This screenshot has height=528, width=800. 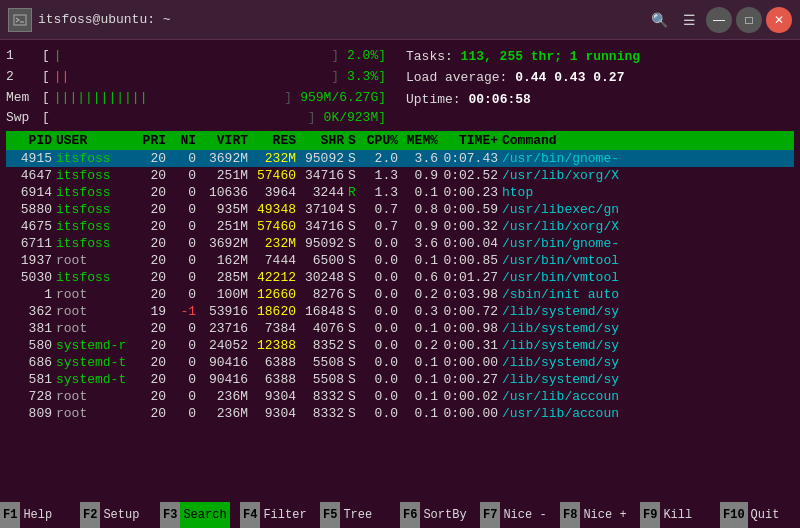 What do you see at coordinates (33, 158) in the screenshot?
I see `cell-pid: 4915` at bounding box center [33, 158].